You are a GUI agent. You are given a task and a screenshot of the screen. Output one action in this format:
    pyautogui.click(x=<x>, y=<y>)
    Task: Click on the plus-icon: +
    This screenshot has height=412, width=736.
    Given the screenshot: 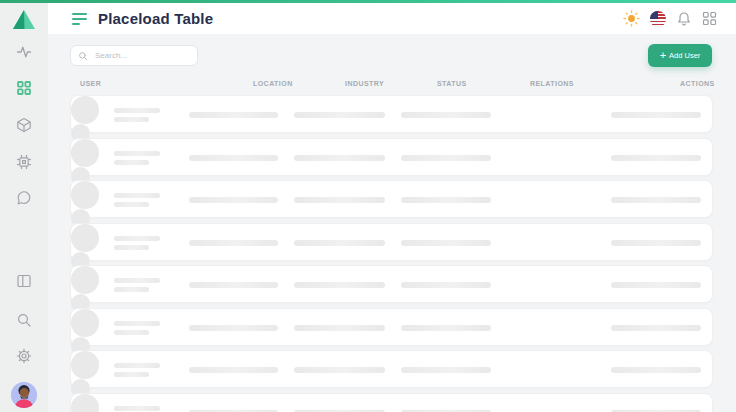 What is the action you would take?
    pyautogui.click(x=663, y=56)
    